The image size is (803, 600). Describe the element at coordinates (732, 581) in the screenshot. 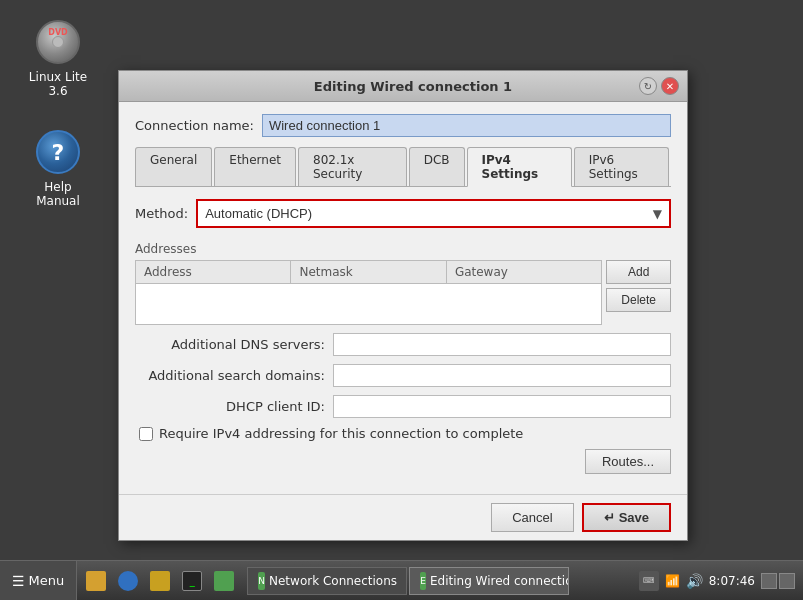

I see `taskbar-clock: 8:07:46` at that location.